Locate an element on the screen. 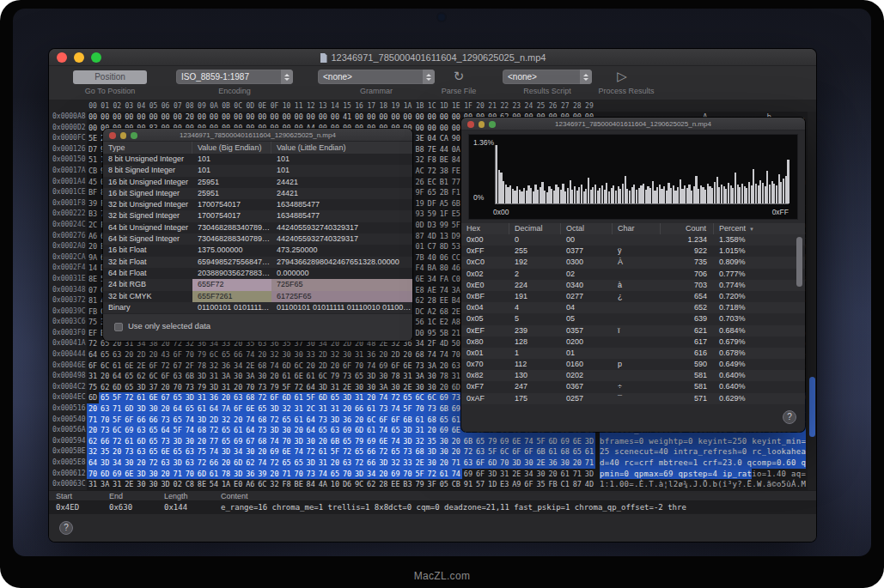  inspector-row: 8 bit Unsigned Integer101101 is located at coordinates (258, 160).